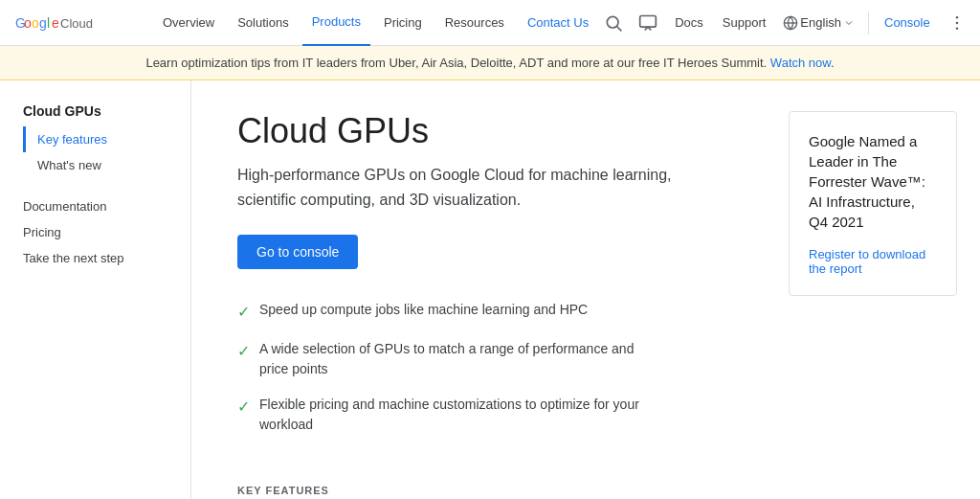  Describe the element at coordinates (613, 23) in the screenshot. I see `search-button` at that location.